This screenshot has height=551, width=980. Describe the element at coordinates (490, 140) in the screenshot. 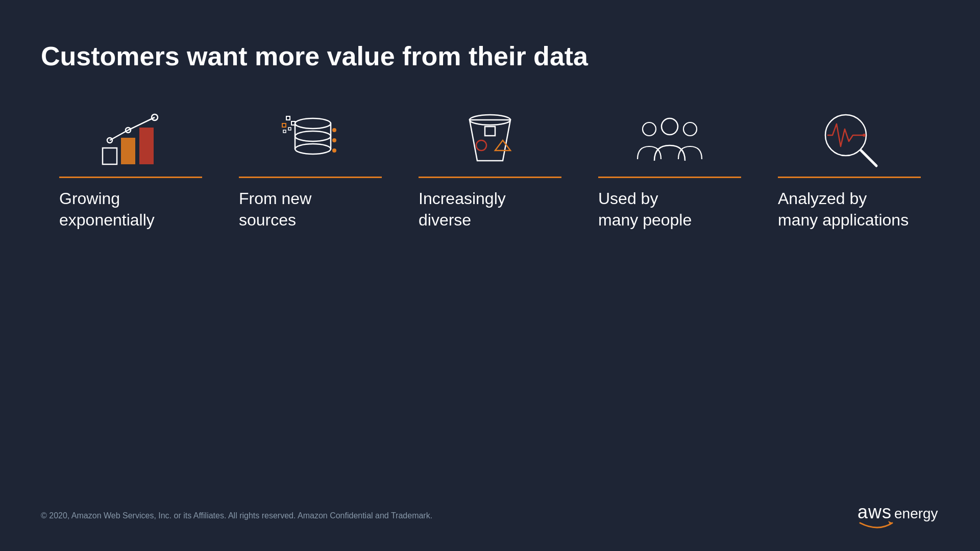

I see `diverse-icon-area` at that location.